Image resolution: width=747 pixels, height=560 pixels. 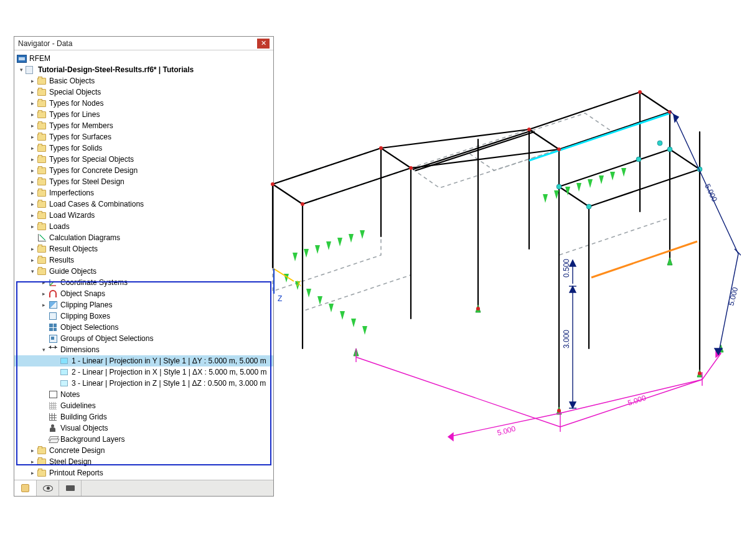 What do you see at coordinates (144, 394) in the screenshot?
I see `row-notes: Notes` at bounding box center [144, 394].